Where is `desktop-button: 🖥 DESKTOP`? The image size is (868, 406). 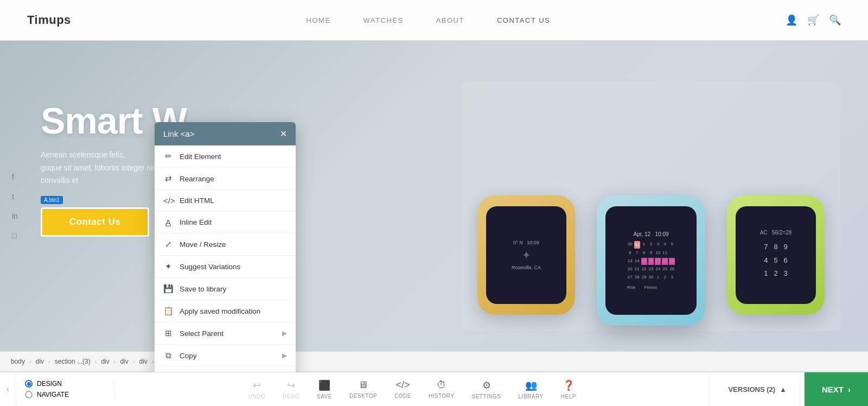
desktop-button: 🖥 DESKTOP is located at coordinates (363, 389).